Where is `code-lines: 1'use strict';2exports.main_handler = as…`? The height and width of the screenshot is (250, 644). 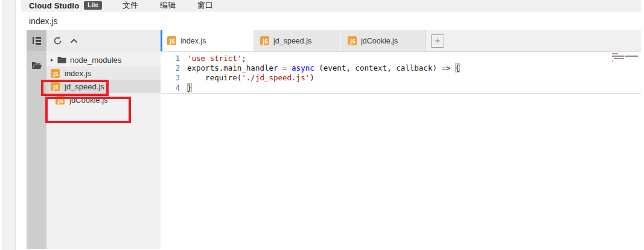
code-lines: 1'use strict';2exports.main_handler = as… is located at coordinates (401, 74).